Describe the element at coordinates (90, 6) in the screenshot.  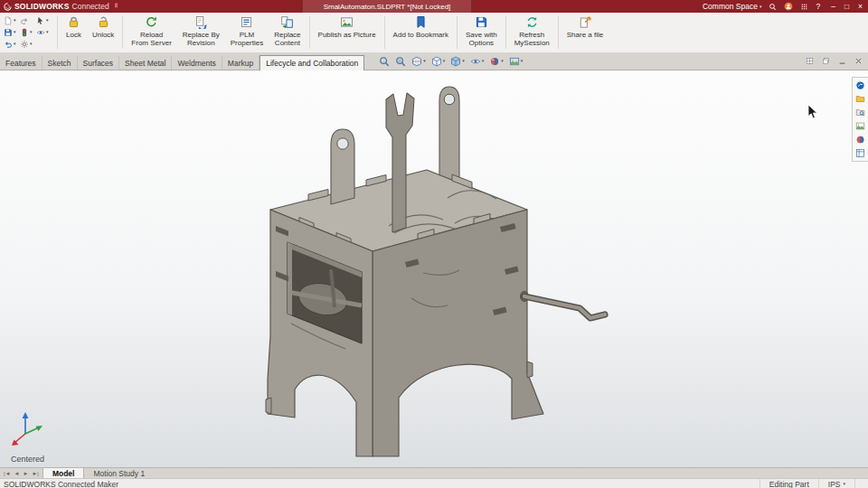
I see `app-logo-subtext: Connected` at that location.